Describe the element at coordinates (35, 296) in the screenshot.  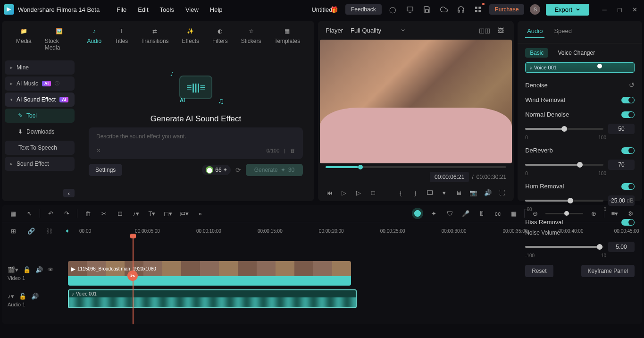
I see `audio-mute-icon: 🔊` at that location.